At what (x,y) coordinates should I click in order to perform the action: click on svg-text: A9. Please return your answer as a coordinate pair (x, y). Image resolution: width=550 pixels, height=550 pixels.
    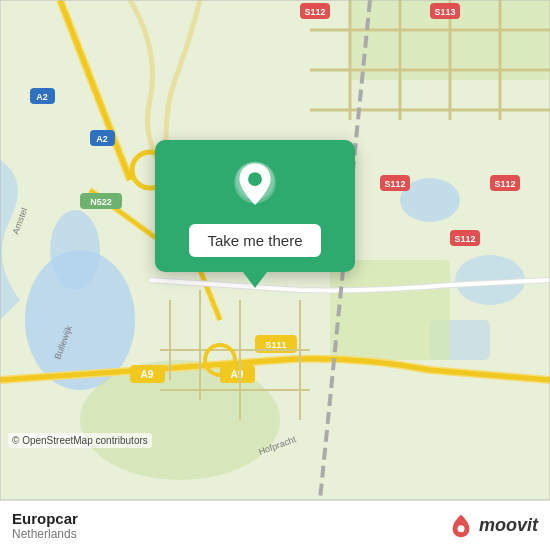
    Looking at the image, I should click on (148, 374).